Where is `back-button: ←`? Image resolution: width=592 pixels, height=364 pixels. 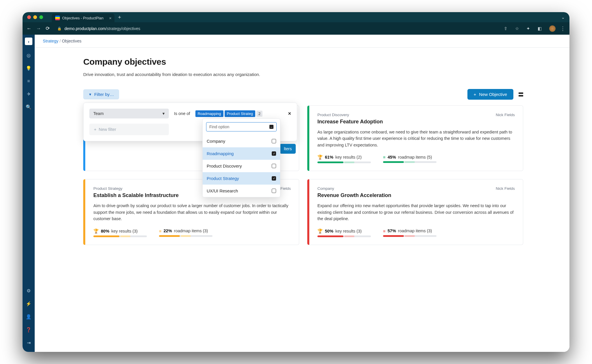
back-button: ← is located at coordinates (29, 29).